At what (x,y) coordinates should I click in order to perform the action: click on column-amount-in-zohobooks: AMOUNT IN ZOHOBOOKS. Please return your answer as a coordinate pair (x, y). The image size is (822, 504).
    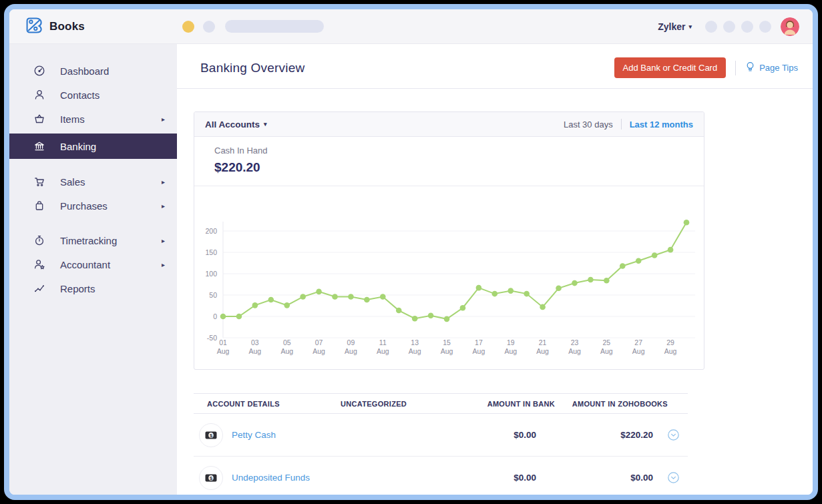
    Looking at the image, I should click on (613, 404).